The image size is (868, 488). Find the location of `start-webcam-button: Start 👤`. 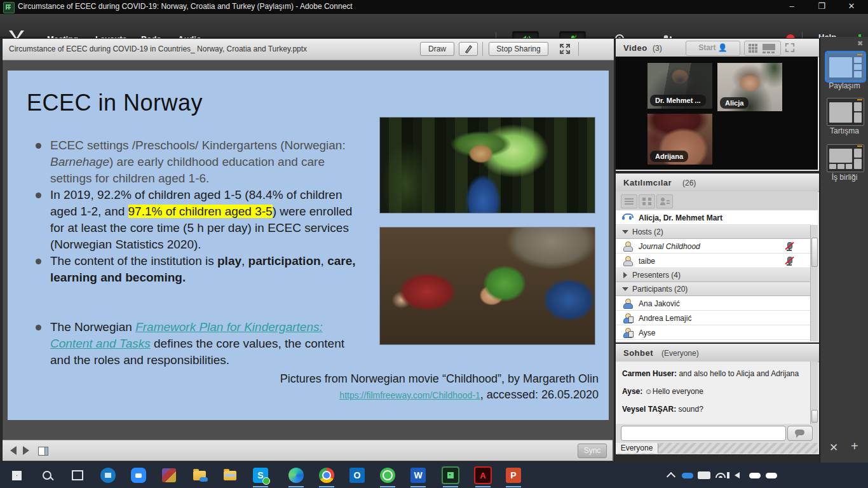

start-webcam-button: Start 👤 is located at coordinates (713, 48).